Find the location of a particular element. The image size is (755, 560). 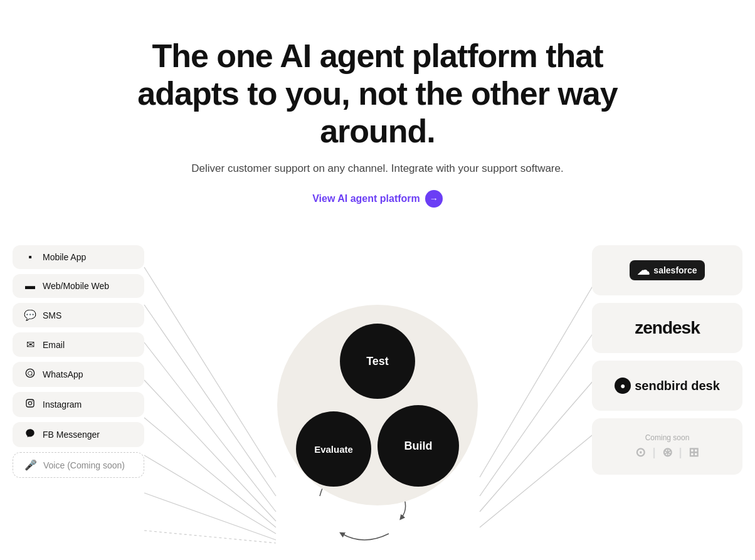

node-evaluate: Evaluate is located at coordinates (334, 449).